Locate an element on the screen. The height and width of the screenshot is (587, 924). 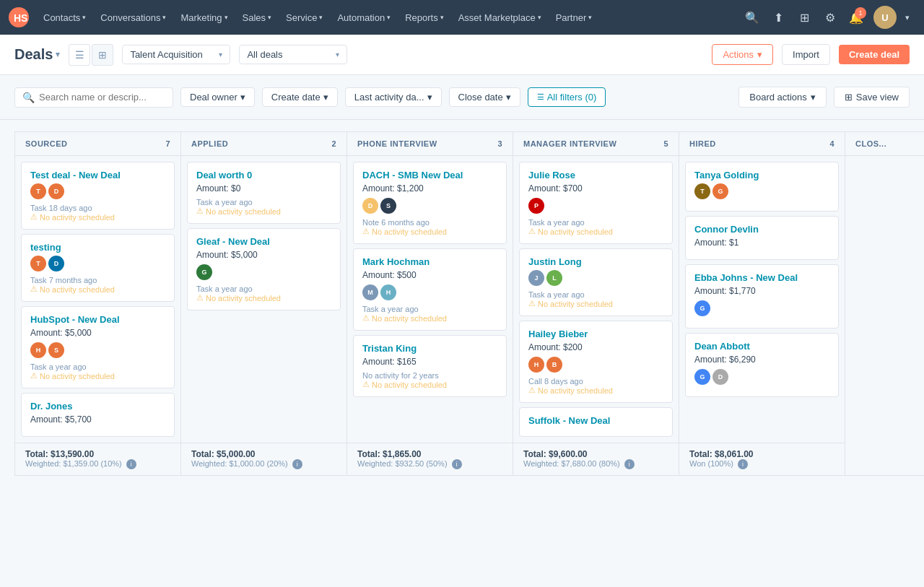
deal-card-title: Tristan King is located at coordinates (430, 348).